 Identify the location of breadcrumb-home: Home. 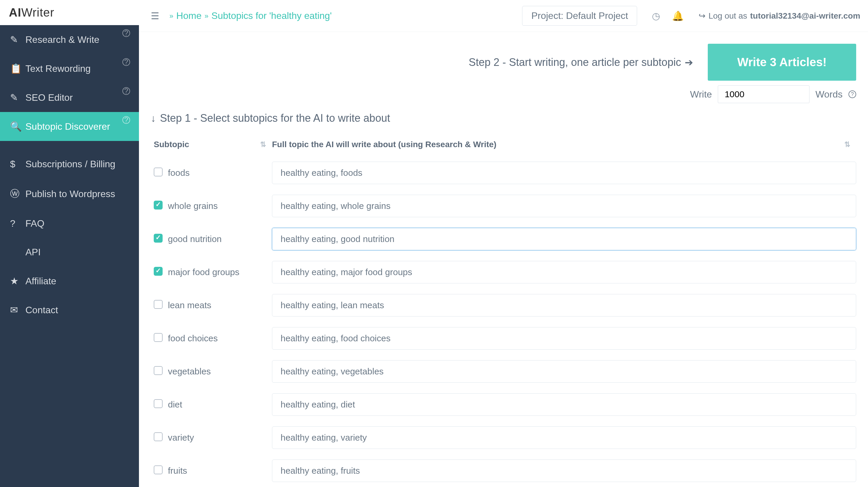
(189, 16).